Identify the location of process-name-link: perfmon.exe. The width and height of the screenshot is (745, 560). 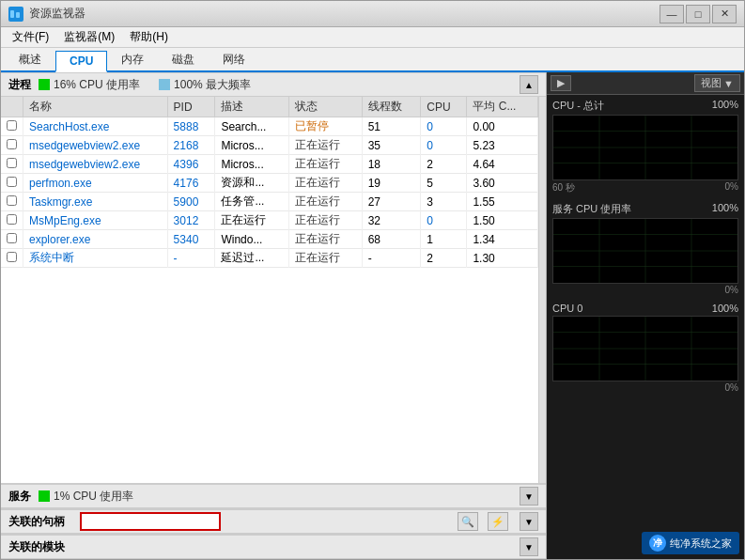
(60, 183).